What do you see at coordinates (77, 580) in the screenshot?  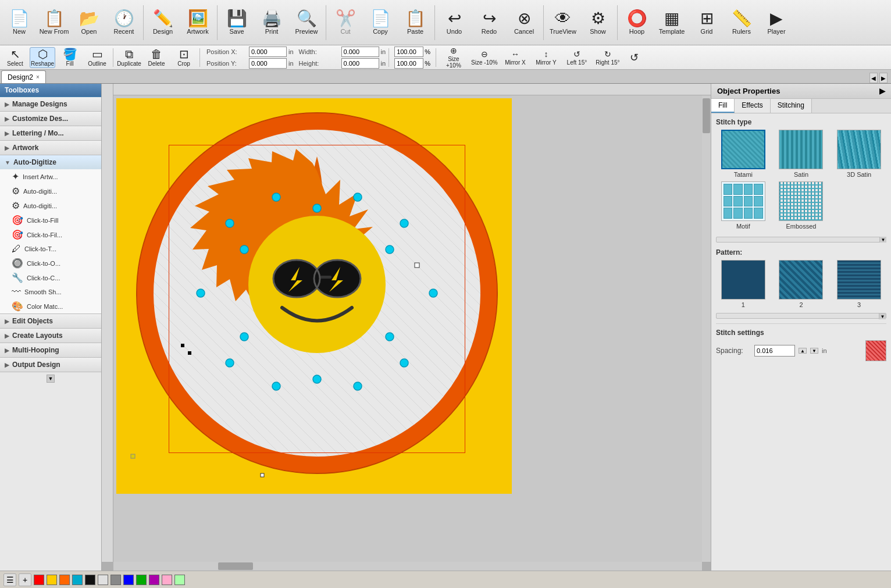 I see `color-swatch-teal` at bounding box center [77, 580].